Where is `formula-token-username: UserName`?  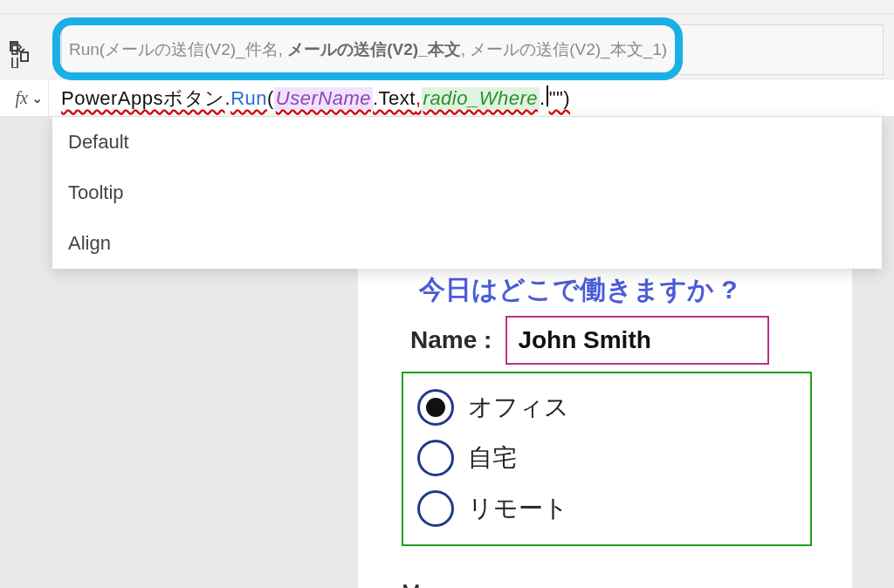 formula-token-username: UserName is located at coordinates (323, 99).